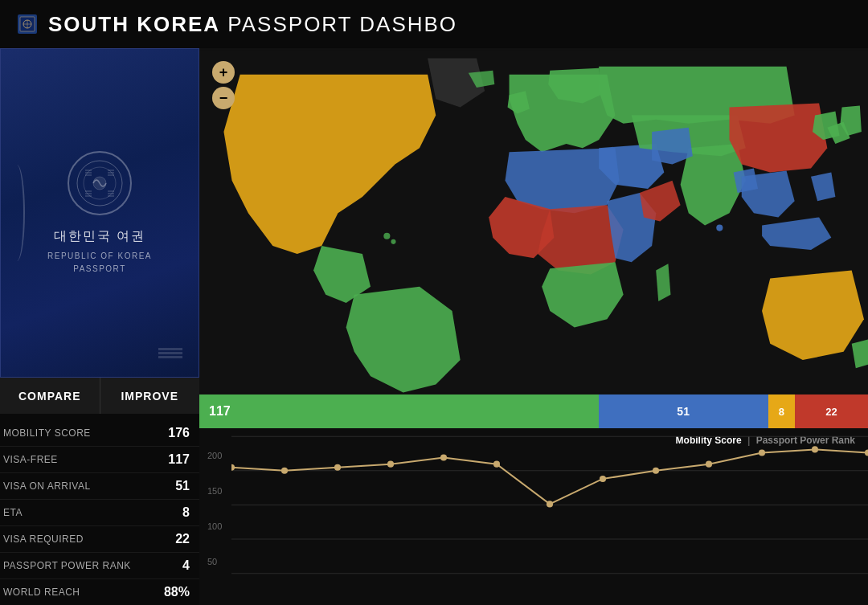  Describe the element at coordinates (100, 540) in the screenshot. I see `stat-visa-required: VISA REQUIRED 22` at that location.